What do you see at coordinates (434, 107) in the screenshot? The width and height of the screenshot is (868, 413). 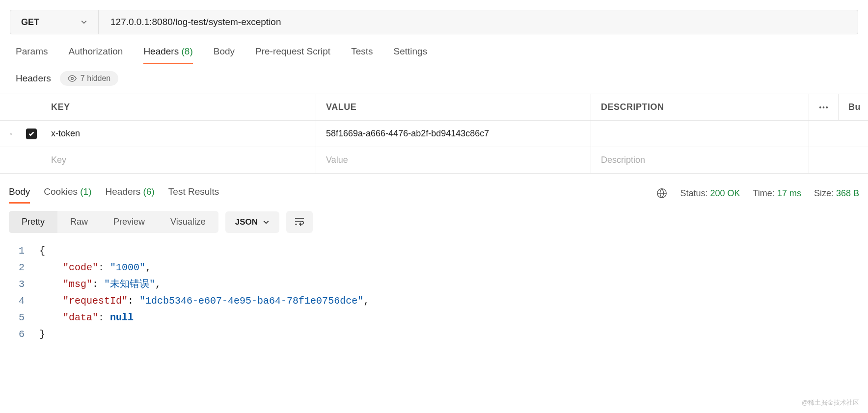 I see `table-header-row: KEY VALUE DESCRIPTION Bu` at bounding box center [434, 107].